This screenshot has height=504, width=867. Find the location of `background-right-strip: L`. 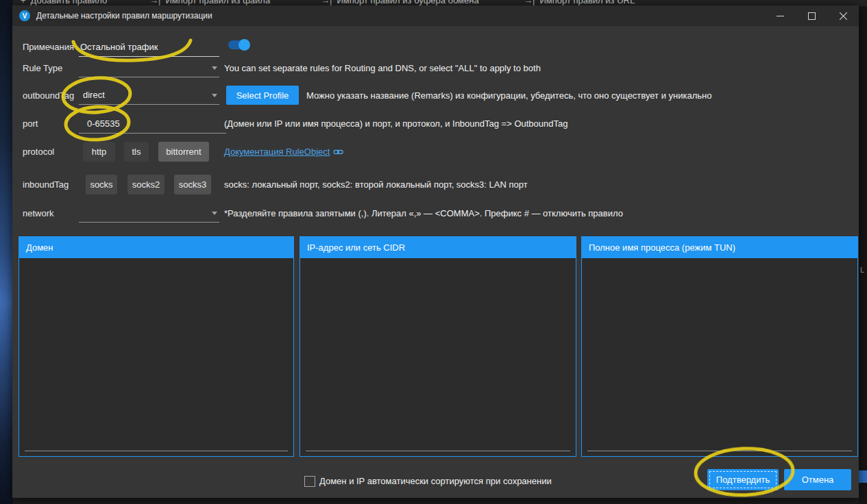

background-right-strip: L is located at coordinates (863, 255).